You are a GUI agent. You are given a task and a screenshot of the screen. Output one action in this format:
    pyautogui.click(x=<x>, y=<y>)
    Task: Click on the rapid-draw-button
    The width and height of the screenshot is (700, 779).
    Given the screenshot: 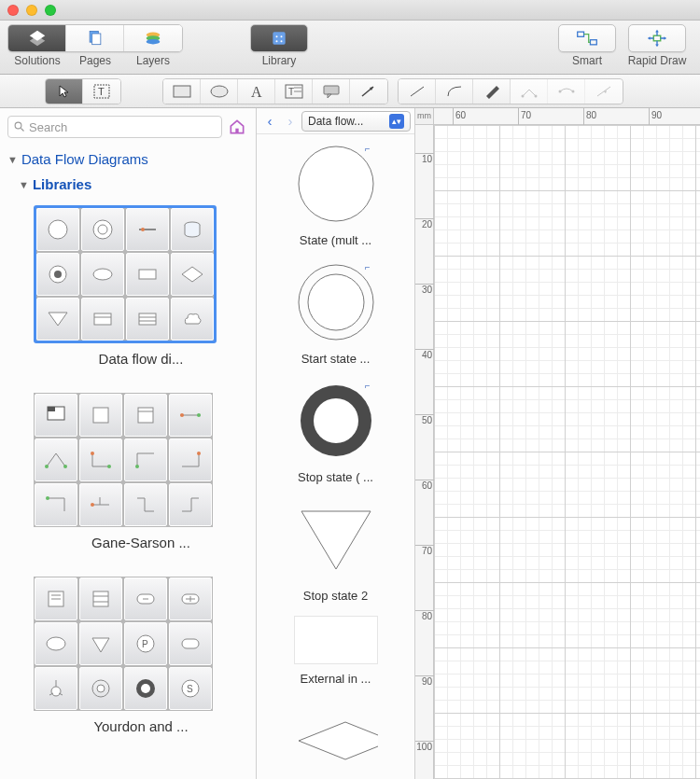 What is the action you would take?
    pyautogui.click(x=657, y=38)
    